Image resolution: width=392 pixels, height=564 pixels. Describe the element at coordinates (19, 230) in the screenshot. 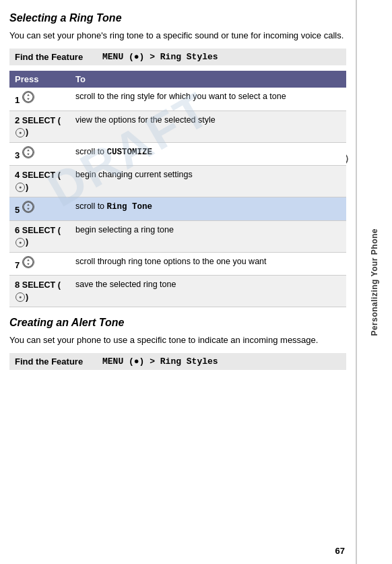

I see `step-number: 6` at that location.